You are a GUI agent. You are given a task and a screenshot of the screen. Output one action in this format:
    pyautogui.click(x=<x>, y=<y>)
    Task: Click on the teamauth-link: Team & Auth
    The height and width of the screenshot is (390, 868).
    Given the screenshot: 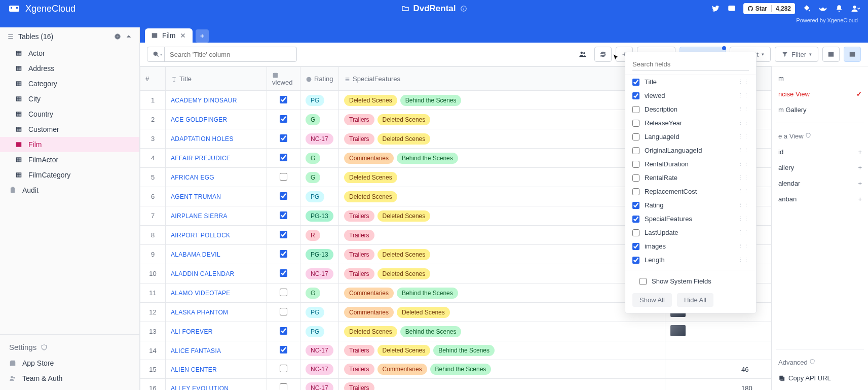 What is the action you would take?
    pyautogui.click(x=70, y=378)
    